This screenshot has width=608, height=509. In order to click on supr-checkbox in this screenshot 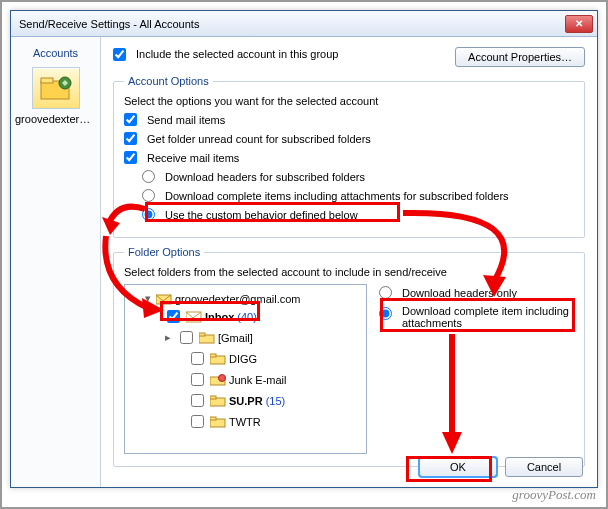, I will do `click(198, 400)`.